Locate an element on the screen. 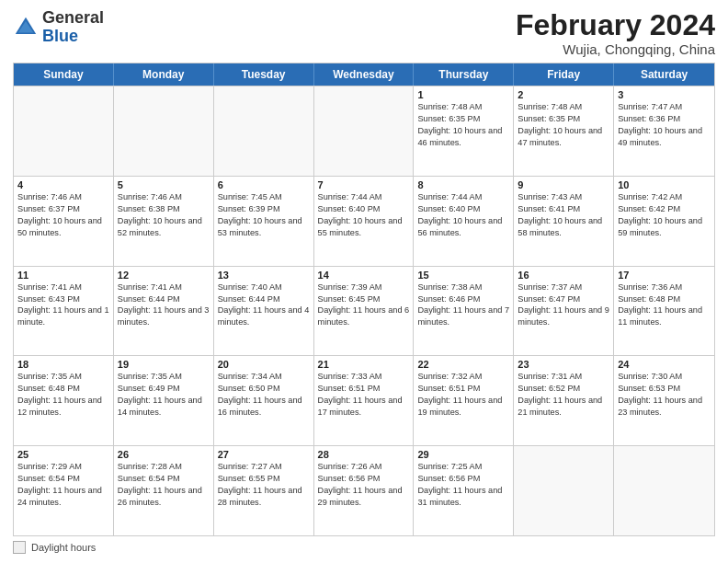  sun-info: Sunrise: 7:46 AM Sunset: 6:38 PM Dayligh… is located at coordinates (164, 215).